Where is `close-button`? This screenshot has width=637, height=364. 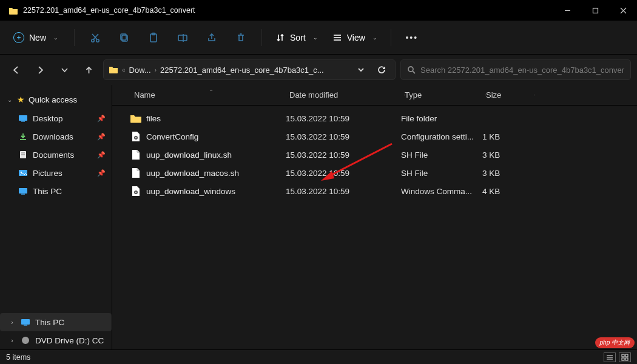
close-button is located at coordinates (623, 10).